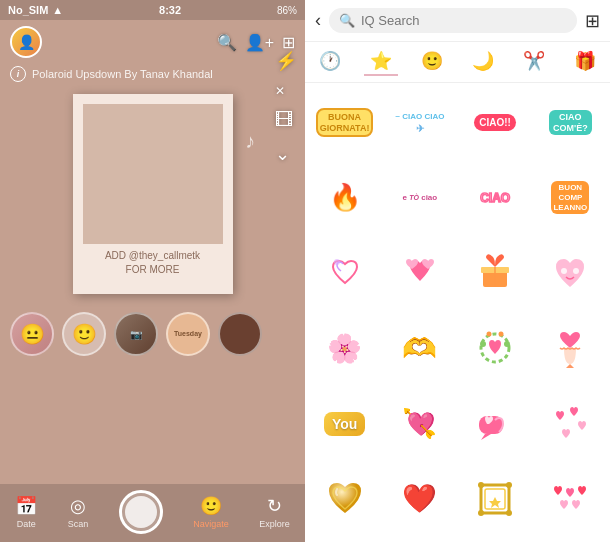 This screenshot has width=610, height=542. Describe the element at coordinates (141, 512) in the screenshot. I see `capture-button` at that location.